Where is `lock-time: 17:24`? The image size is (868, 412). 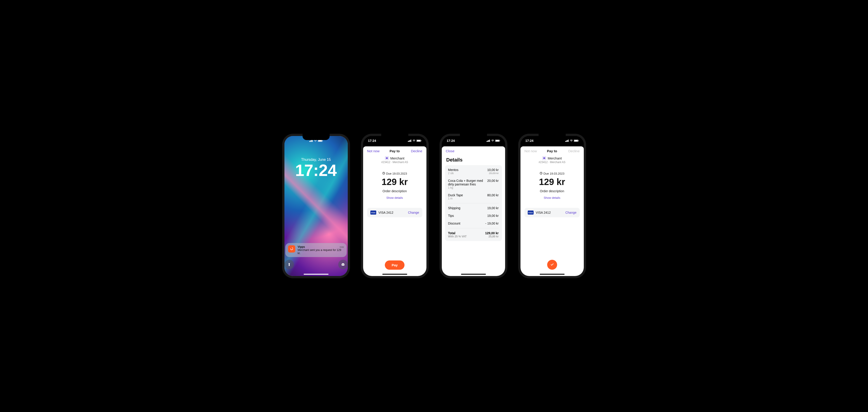
lock-time: 17:24 is located at coordinates (316, 170).